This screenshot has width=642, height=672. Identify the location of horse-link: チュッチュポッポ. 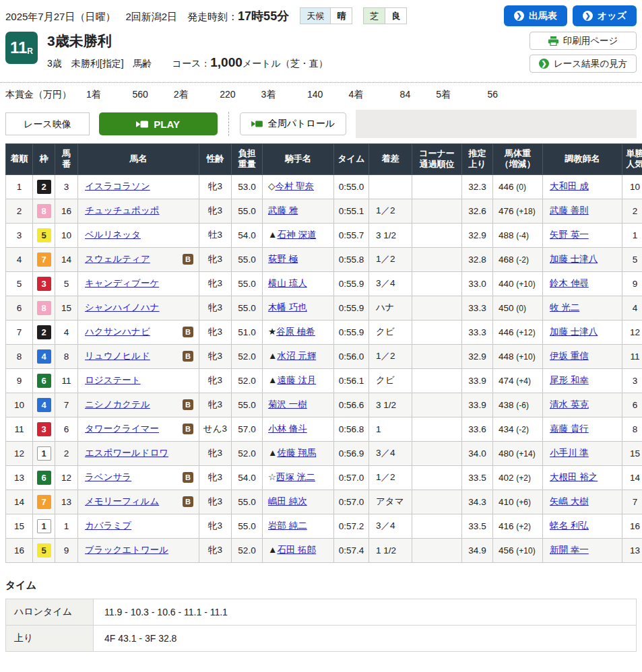
(123, 210).